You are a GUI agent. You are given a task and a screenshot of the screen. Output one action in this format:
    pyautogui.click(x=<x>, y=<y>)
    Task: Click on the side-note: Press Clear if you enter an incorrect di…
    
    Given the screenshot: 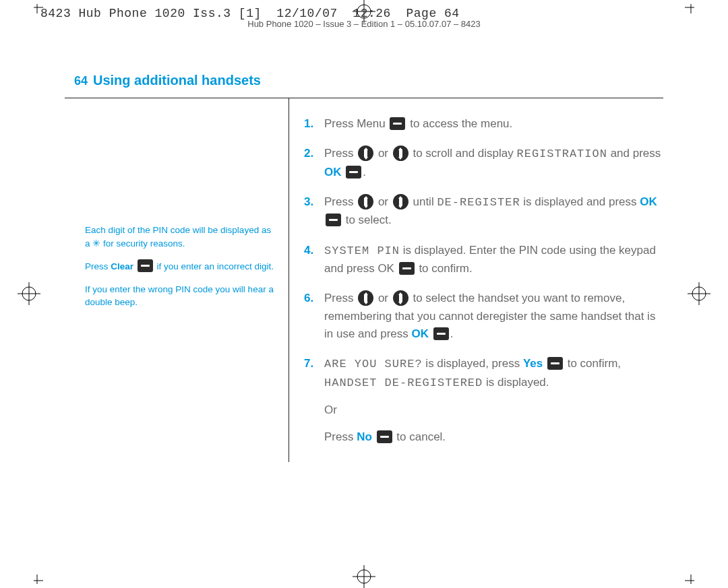 What is the action you would take?
    pyautogui.click(x=179, y=267)
    